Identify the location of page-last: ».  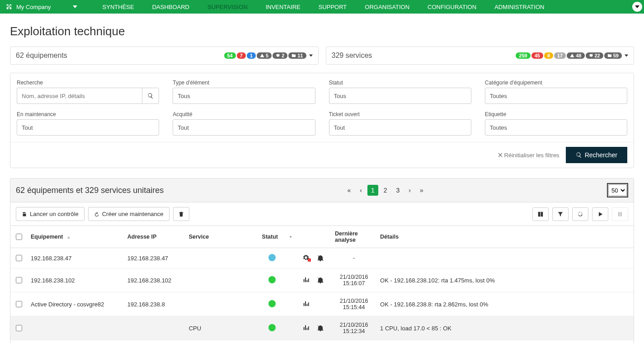
(422, 190).